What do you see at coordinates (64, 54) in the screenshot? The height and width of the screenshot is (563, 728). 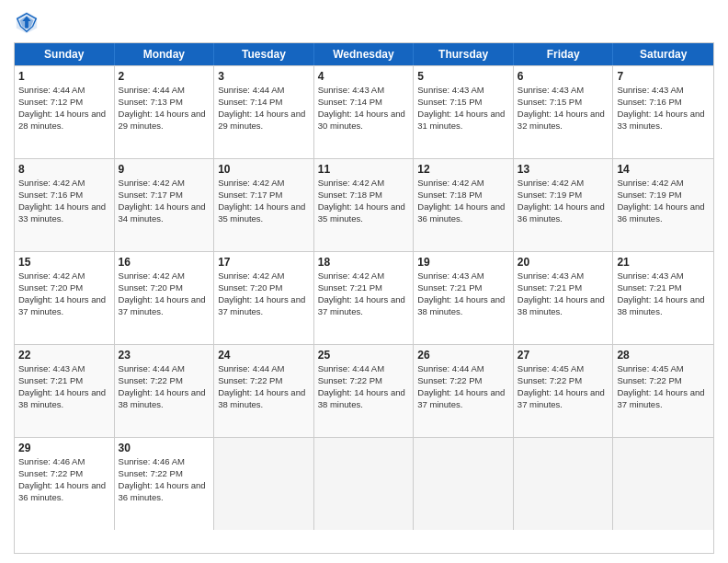 I see `header-cell-sunday: Sunday` at bounding box center [64, 54].